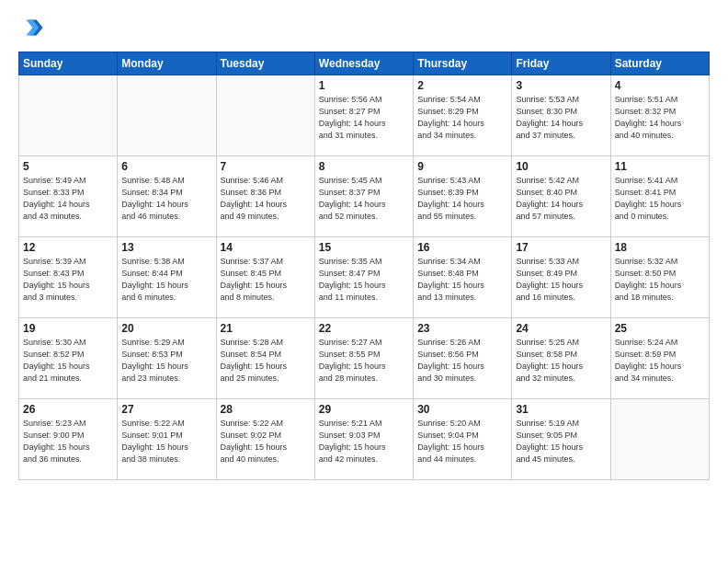  Describe the element at coordinates (364, 442) in the screenshot. I see `cell-content: Sunrise: 5:21 AMSunset: 9:03 PMDaylight:…` at that location.